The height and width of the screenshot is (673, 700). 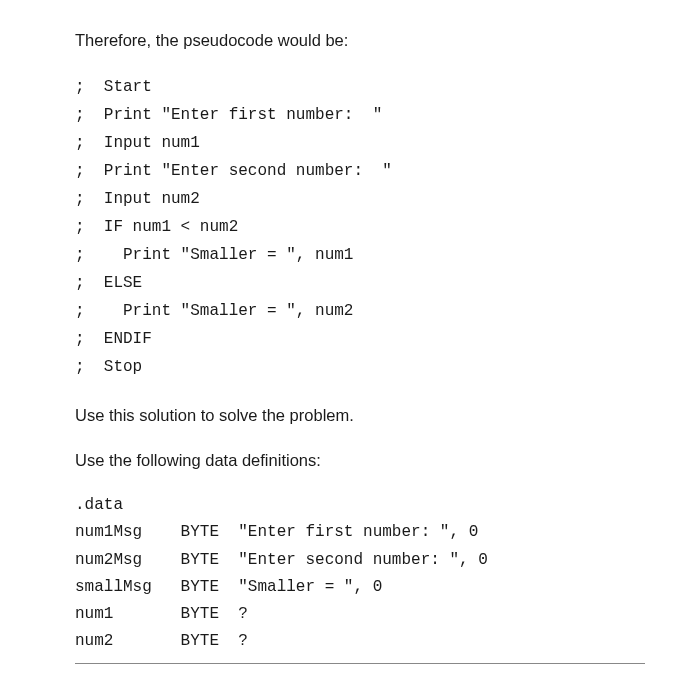 What do you see at coordinates (234, 171) in the screenshot?
I see `code-line: ; Print "Enter second number: "` at bounding box center [234, 171].